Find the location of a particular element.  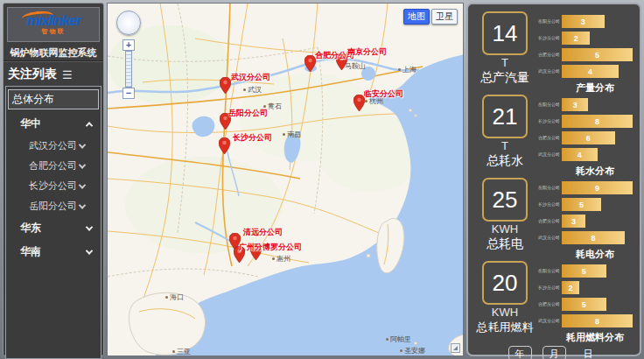

day-button: 日 is located at coordinates (588, 352).